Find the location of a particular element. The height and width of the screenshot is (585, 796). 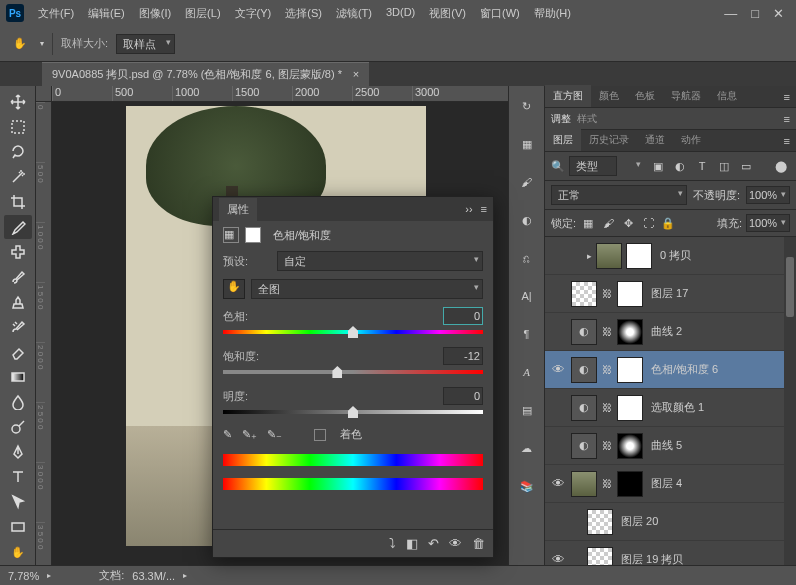

lasso-tool is located at coordinates (18, 152).